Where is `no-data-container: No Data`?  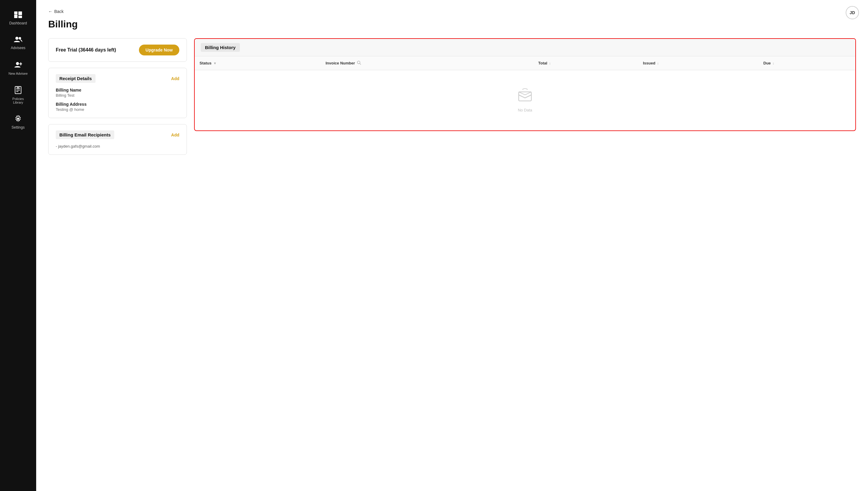
no-data-container: No Data is located at coordinates (525, 100).